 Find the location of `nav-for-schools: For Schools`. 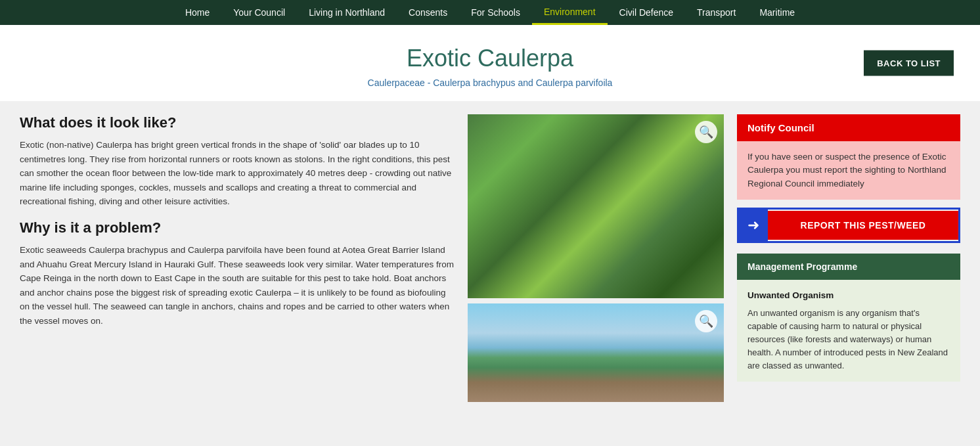

nav-for-schools: For Schools is located at coordinates (495, 12).